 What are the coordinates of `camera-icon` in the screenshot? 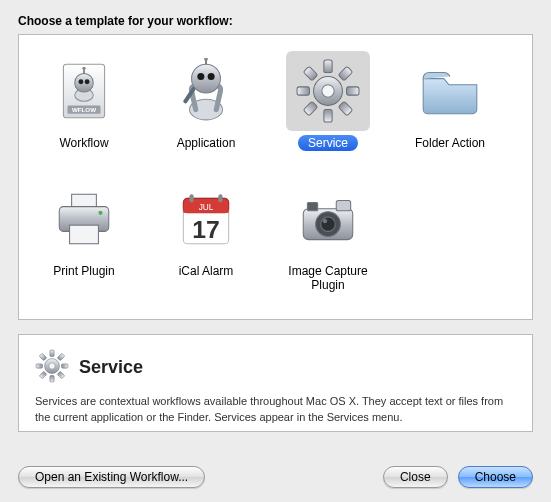 It's located at (328, 219).